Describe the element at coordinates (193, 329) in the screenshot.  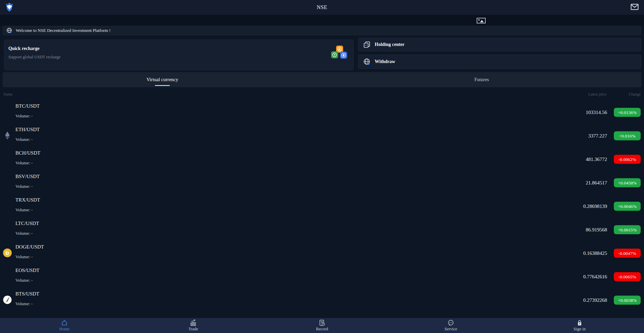
I see `nav-label: Trade` at that location.